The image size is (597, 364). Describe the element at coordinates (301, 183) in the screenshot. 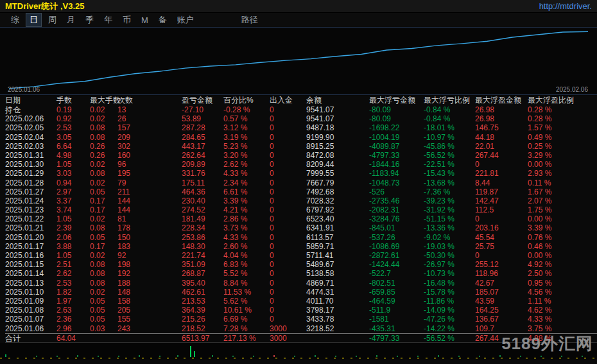

I see `table-row: 2025.01.280.940.0279175.112.34 %07667.79…` at that location.